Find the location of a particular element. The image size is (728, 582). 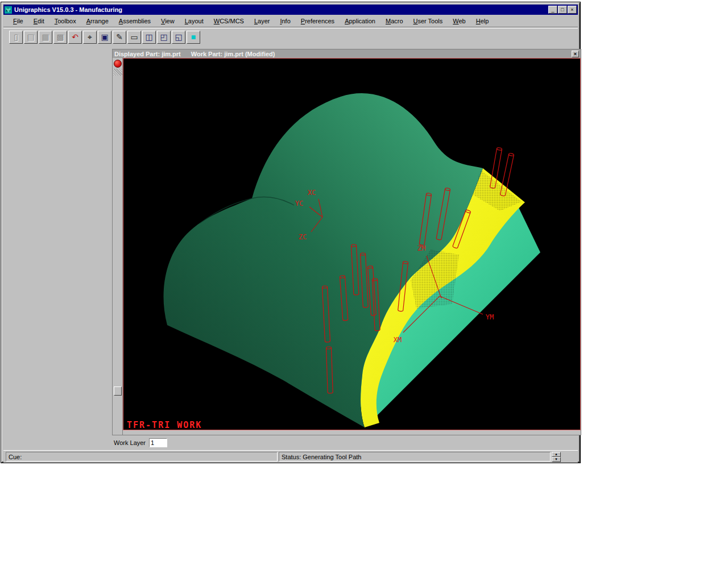

menu-item-edit: Edit is located at coordinates (39, 21).